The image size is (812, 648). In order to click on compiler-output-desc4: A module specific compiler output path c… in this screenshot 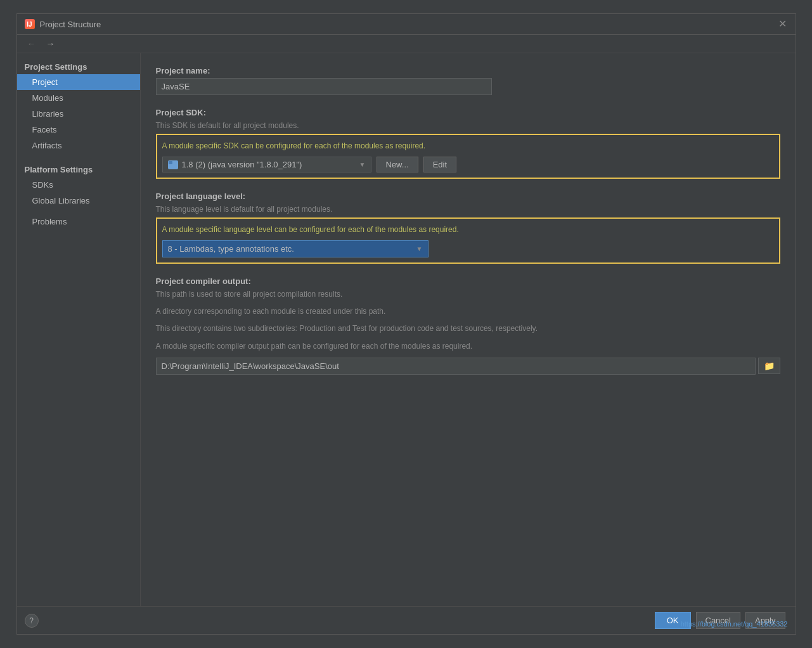, I will do `click(468, 346)`.